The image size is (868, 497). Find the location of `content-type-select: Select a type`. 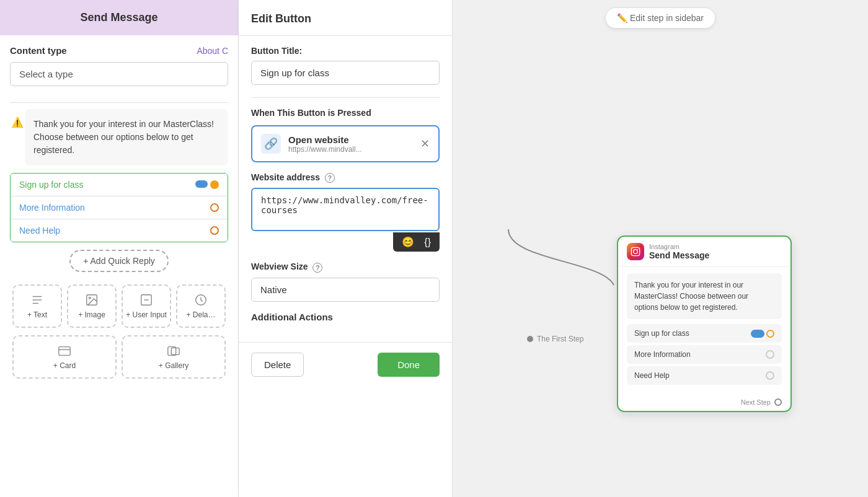

content-type-select: Select a type is located at coordinates (119, 74).